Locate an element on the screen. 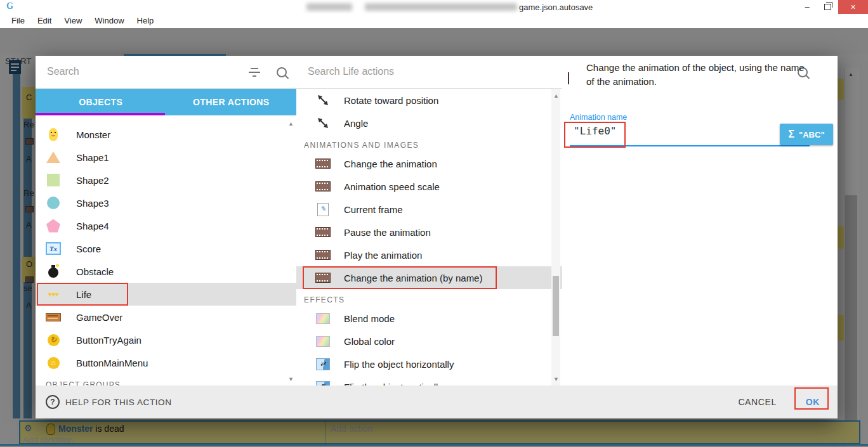  action-row: Flip the object vertically is located at coordinates (429, 380).